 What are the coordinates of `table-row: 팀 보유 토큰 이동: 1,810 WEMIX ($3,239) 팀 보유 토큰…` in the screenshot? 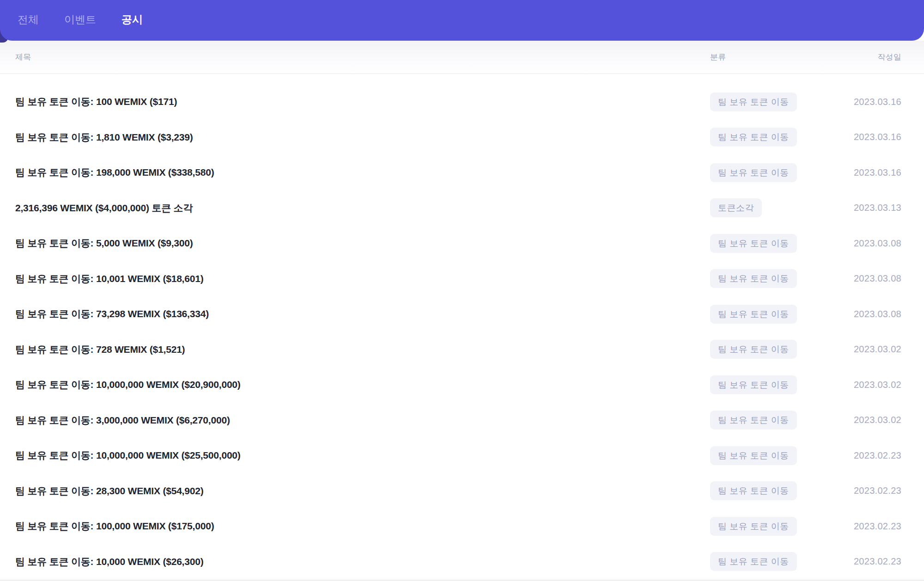 It's located at (462, 138).